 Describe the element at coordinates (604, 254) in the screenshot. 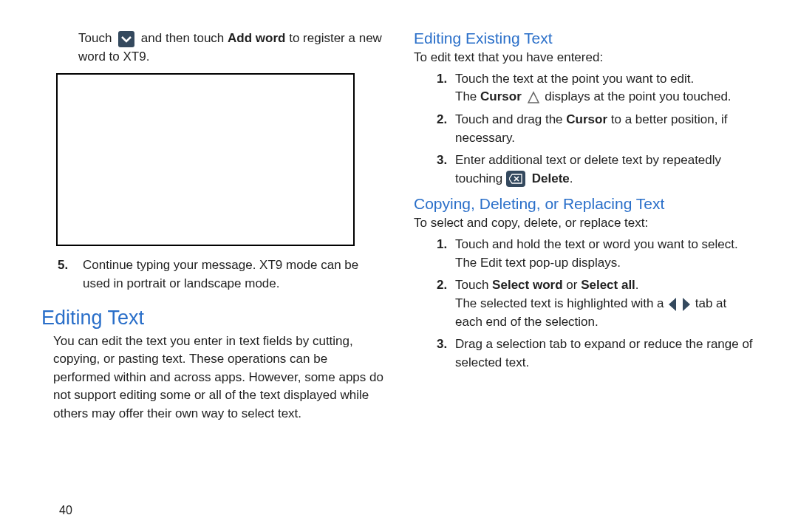

I see `list-item: Touch and hold the text or word you want…` at that location.